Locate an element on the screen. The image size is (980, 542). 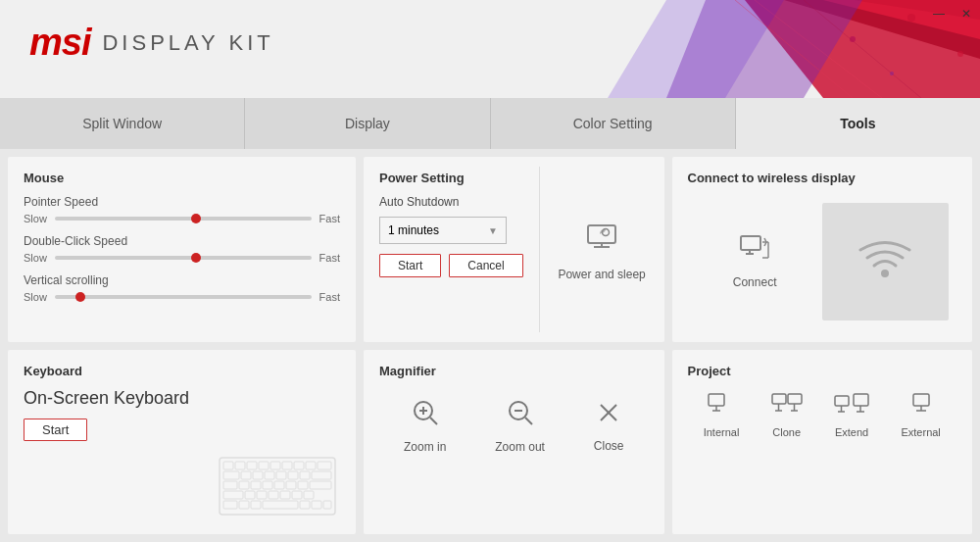
dropdown-arrow-icon: ▼ is located at coordinates (493, 231).